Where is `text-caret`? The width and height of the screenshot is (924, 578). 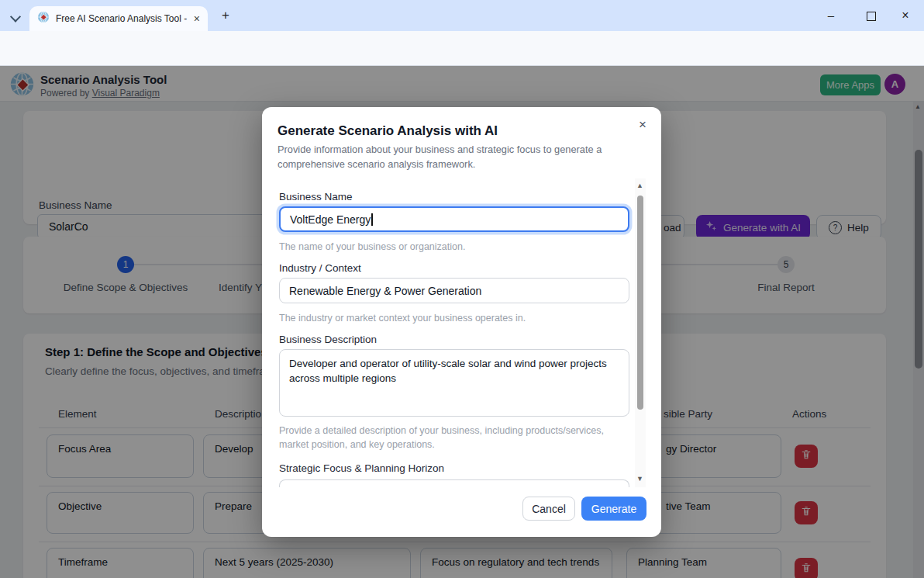 text-caret is located at coordinates (372, 220).